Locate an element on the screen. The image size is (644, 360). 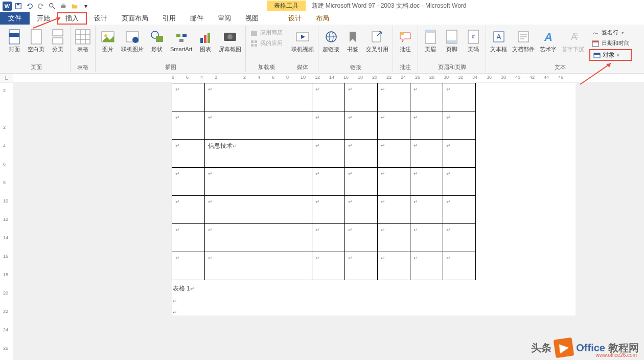
wordart-button: A艺术字 is located at coordinates (548, 41).